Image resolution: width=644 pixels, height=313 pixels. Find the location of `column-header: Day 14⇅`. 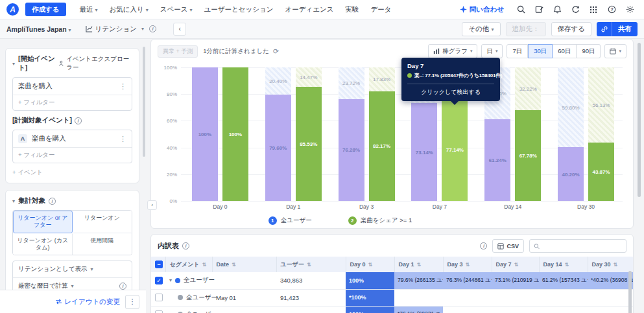

column-header: Day 14⇅ is located at coordinates (563, 264).